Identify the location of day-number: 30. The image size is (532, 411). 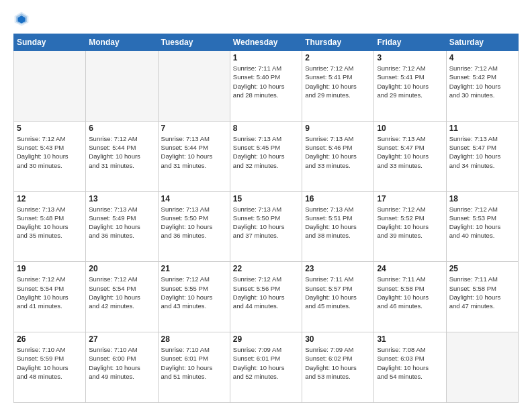
(338, 339).